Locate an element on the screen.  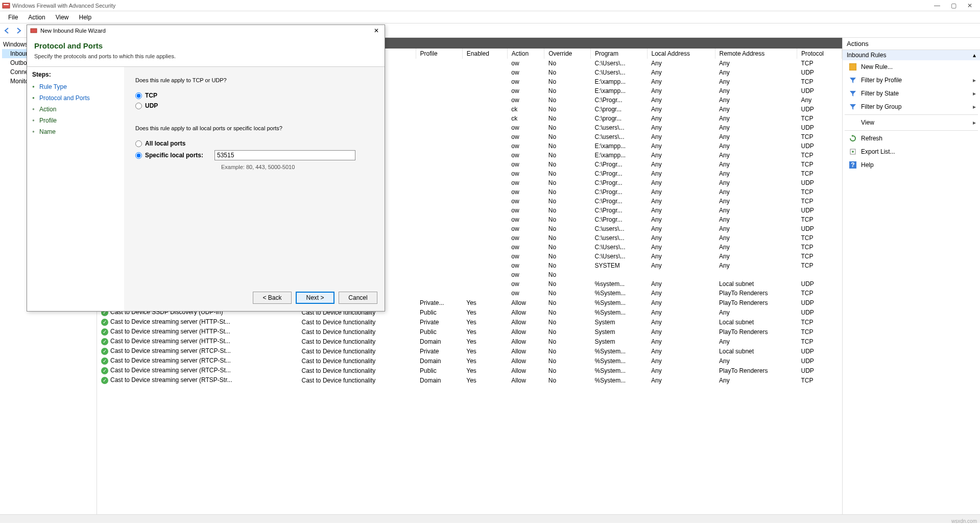
column-header: Profile is located at coordinates (439, 54).